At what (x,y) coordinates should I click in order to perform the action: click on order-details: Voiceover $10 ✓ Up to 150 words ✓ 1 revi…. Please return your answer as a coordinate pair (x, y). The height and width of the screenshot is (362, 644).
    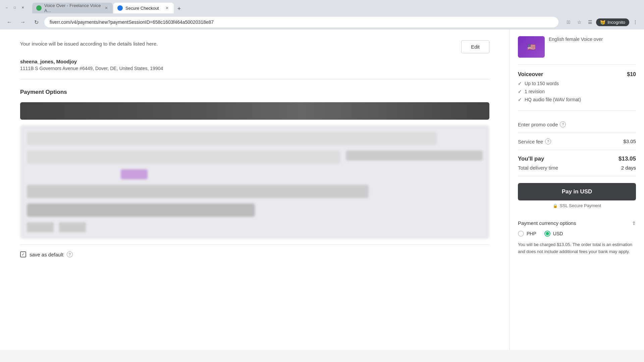
    Looking at the image, I should click on (577, 91).